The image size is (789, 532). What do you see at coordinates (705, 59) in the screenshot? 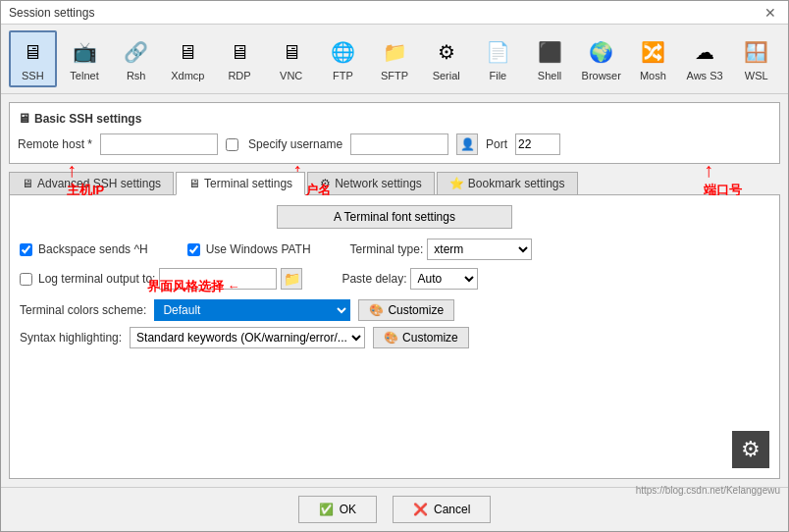
I see `toolbar-item-awss3: ☁ Aws S3` at bounding box center [705, 59].